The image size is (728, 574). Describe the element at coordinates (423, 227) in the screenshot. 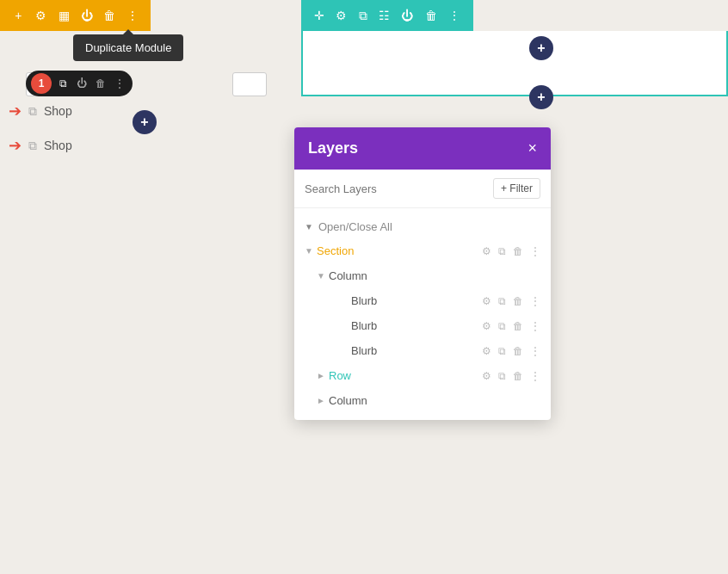

I see `open-close-all: ▼ Open/Close All` at that location.